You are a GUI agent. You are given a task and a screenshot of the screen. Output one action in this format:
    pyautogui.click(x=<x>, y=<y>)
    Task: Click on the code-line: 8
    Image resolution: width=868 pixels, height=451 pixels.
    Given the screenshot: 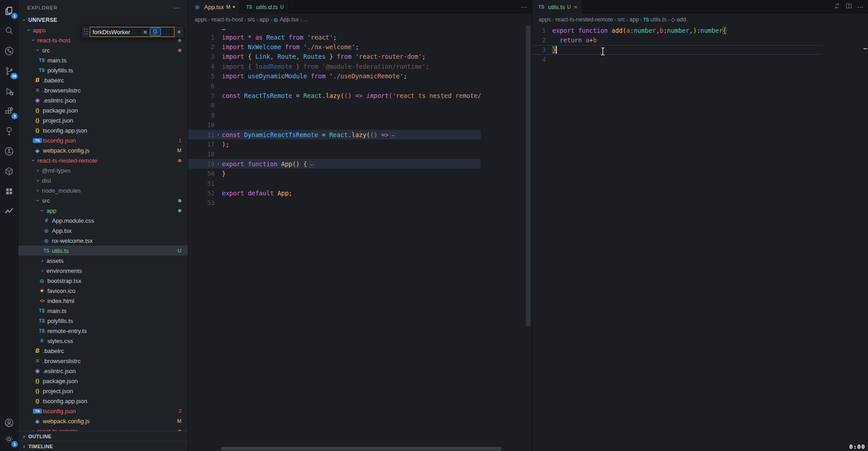 What is the action you would take?
    pyautogui.click(x=334, y=106)
    